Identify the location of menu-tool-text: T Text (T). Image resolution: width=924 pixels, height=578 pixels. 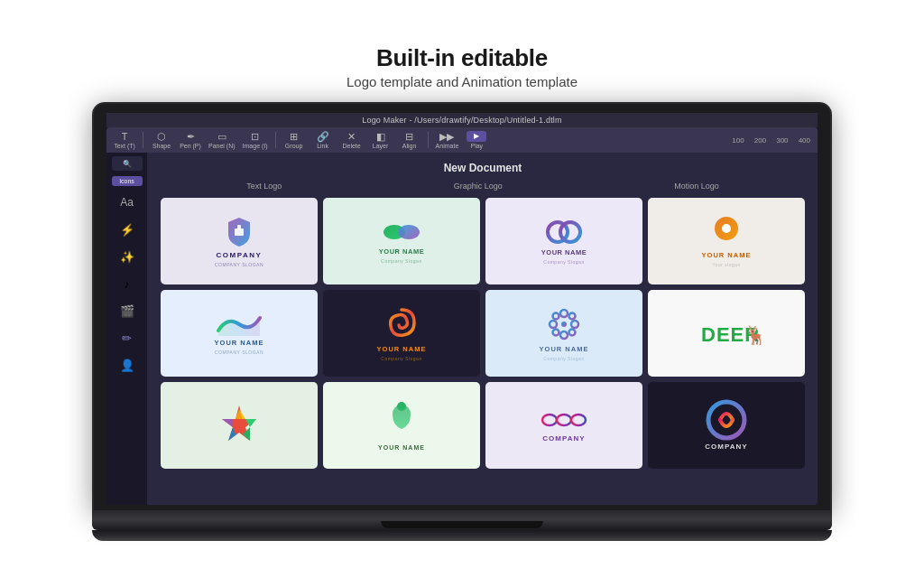
(125, 141).